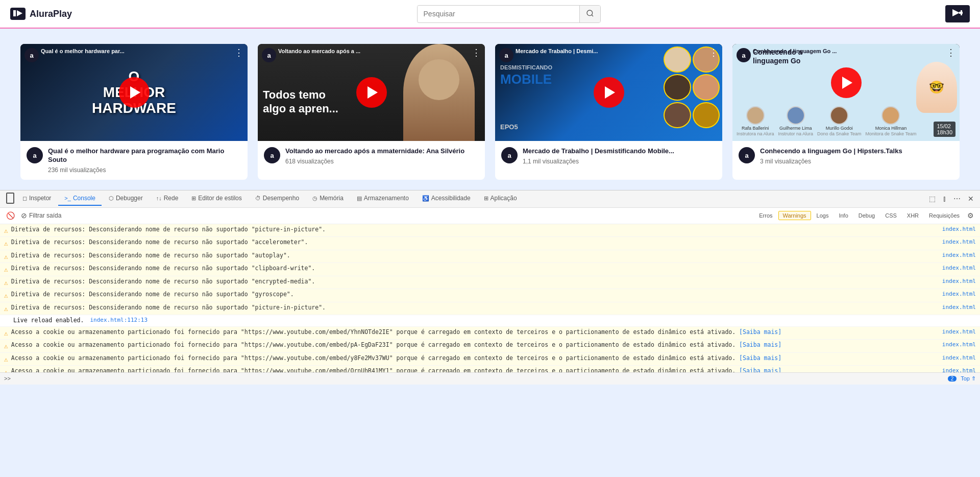  I want to click on video-thumbnail-4: Conhecendo alinguagem Go 🤓 Rafa Ballerin…, so click(846, 92).